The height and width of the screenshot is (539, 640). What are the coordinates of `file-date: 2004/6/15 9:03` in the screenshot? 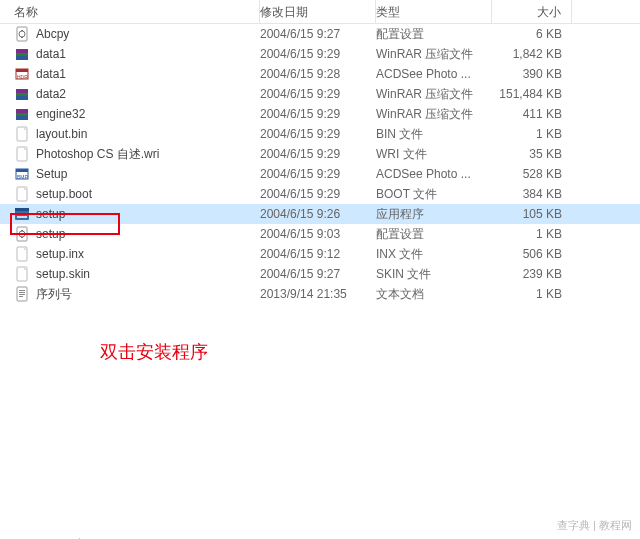 It's located at (318, 234).